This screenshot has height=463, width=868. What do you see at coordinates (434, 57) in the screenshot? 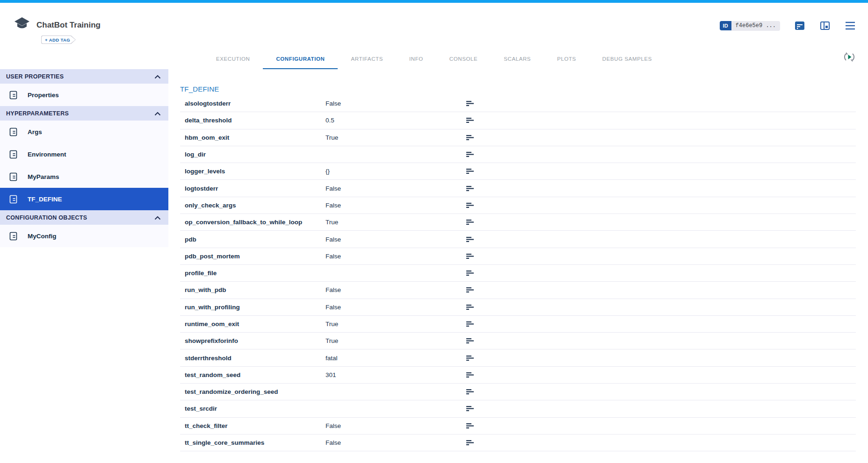
I see `tab-bar: EXECUTIONCONFIGURATIONARTIFACTSINFOCONSO…` at bounding box center [434, 57].